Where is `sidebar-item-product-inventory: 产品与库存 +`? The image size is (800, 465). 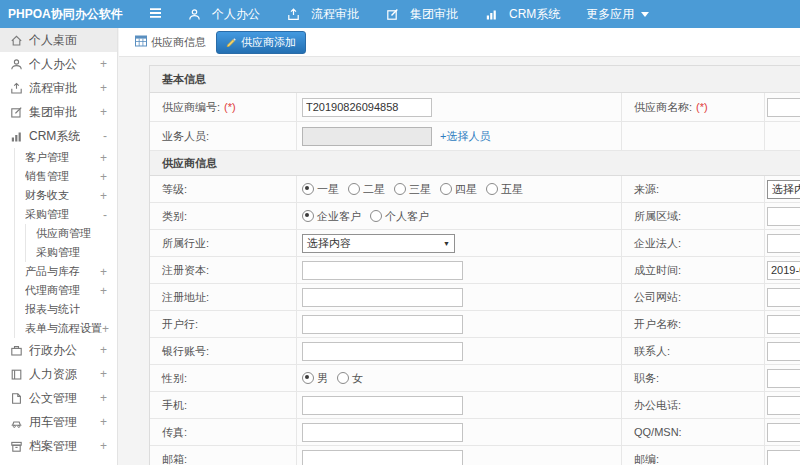
sidebar-item-product-inventory: 产品与库存 + is located at coordinates (66, 272).